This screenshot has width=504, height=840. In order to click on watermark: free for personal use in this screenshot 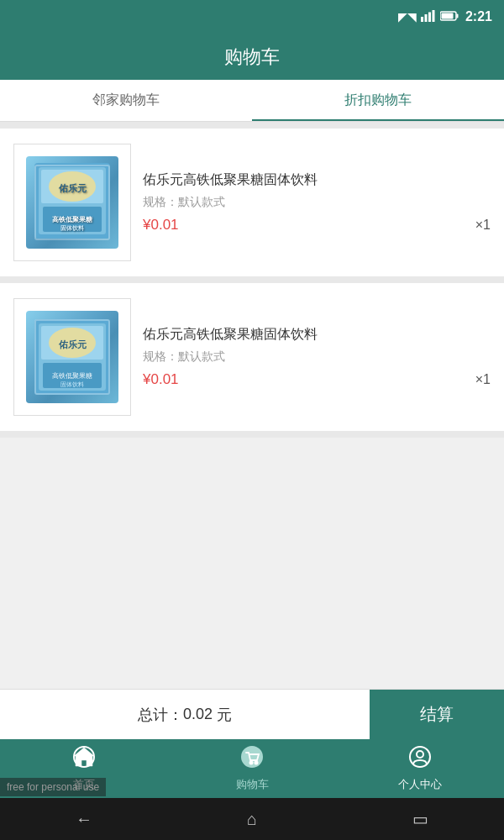, I will do `click(53, 787)`.